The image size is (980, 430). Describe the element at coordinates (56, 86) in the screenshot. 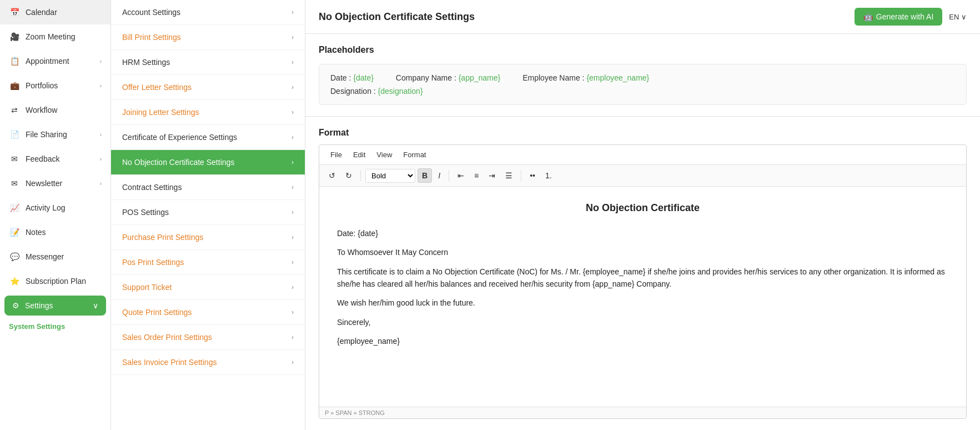

I see `sidebar-item-portfolios: 💼 Portfolios ›` at that location.